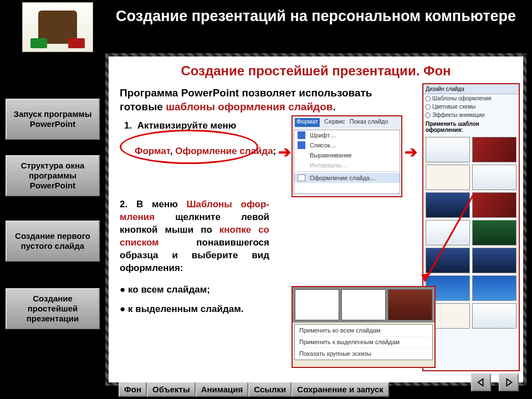 The width and height of the screenshot is (532, 399). I want to click on menu-item-font: Шрифт…, so click(347, 135).